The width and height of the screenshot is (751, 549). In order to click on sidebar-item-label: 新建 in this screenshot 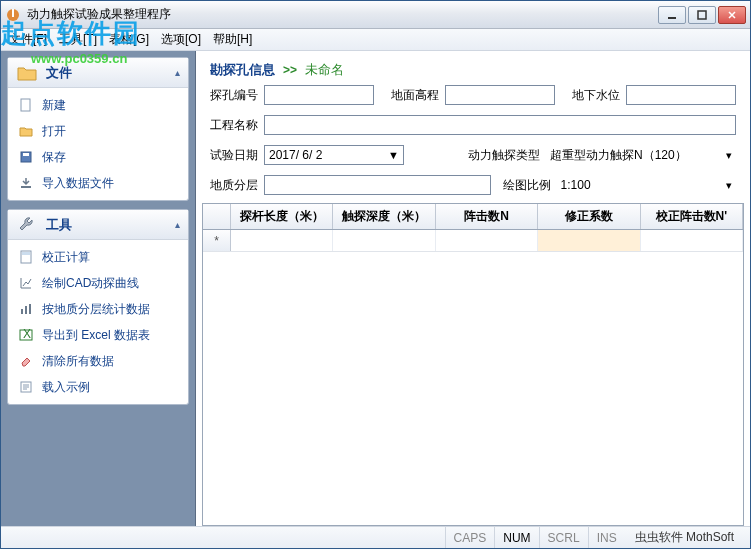, I will do `click(54, 106)`.